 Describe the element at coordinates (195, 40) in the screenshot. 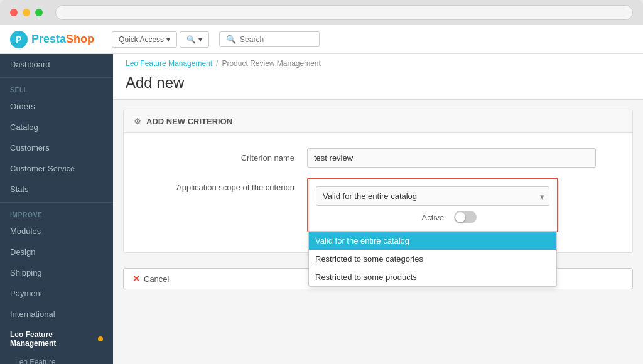

I see `search-icon-button: 🔍 ▾` at that location.